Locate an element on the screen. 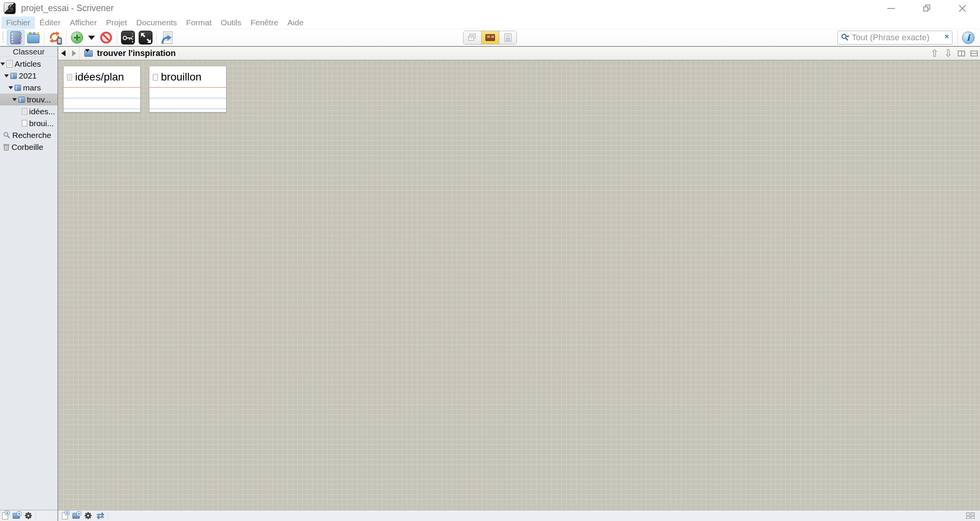 Image resolution: width=980 pixels, height=521 pixels. editor-header-controls: ⇧ ⇩ is located at coordinates (954, 53).